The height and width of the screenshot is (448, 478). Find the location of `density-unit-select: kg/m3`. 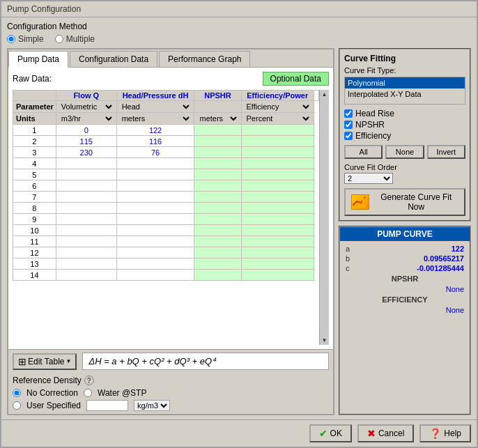

density-unit-select: kg/m3 is located at coordinates (152, 405).